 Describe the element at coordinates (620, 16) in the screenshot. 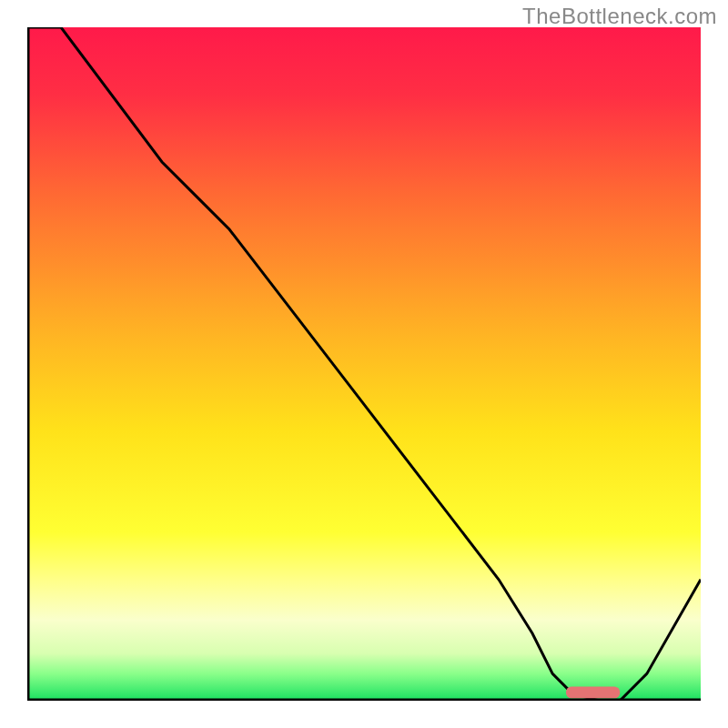

I see `watermark-text: TheBottleneck.com` at that location.